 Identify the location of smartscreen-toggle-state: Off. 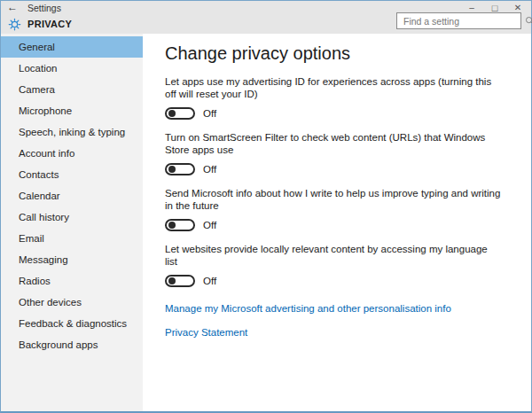
(209, 169).